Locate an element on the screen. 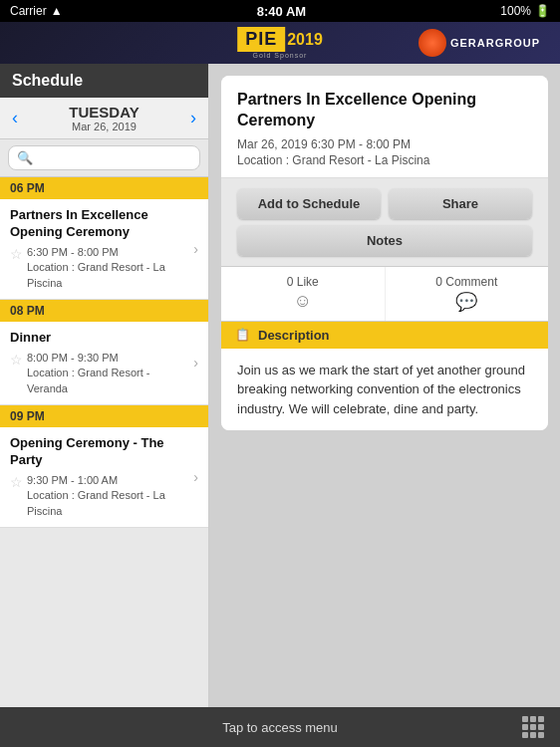  status-bar: Carrier ▲ 8:40 AM 100% 🔋 is located at coordinates (280, 11).